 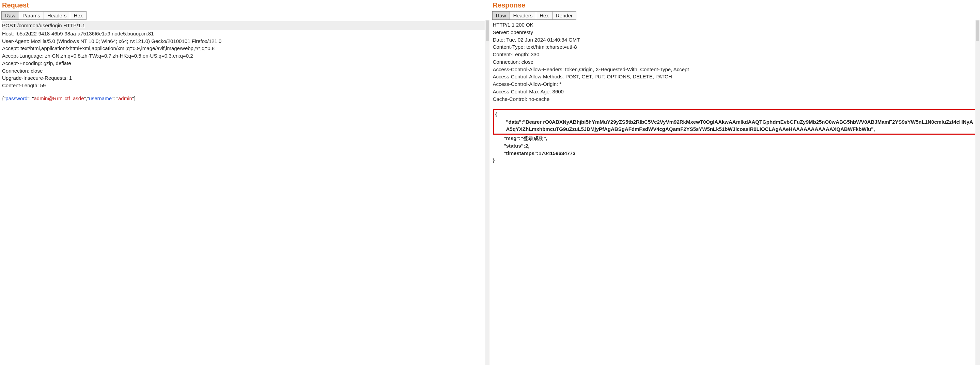 What do you see at coordinates (31, 98) in the screenshot?
I see `body-mid1: "` at bounding box center [31, 98].